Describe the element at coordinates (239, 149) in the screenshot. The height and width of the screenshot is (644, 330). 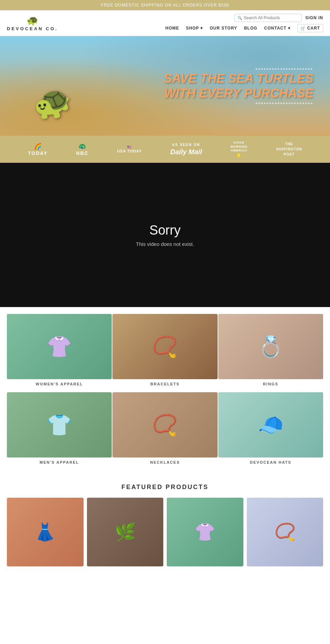
I see `gma-logo: GOODMORNINGAMERICA ⭐` at that location.